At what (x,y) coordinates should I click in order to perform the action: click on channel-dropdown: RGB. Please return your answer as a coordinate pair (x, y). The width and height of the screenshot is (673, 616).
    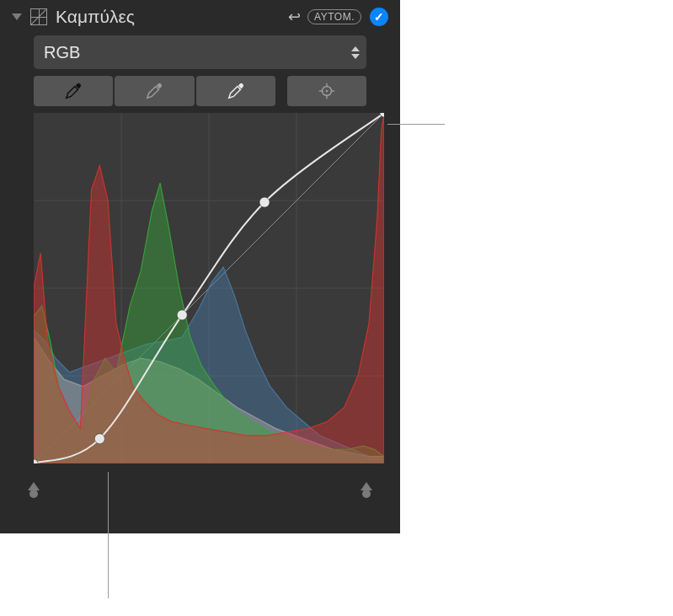
    Looking at the image, I should click on (200, 52).